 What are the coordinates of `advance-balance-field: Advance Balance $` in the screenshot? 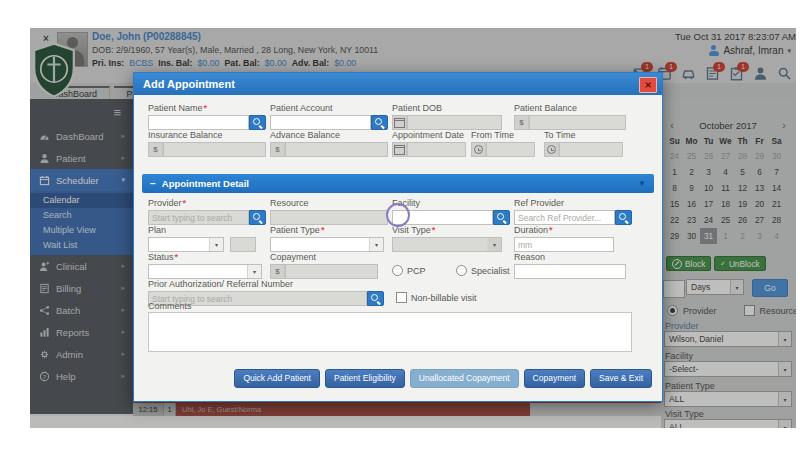 It's located at (329, 144).